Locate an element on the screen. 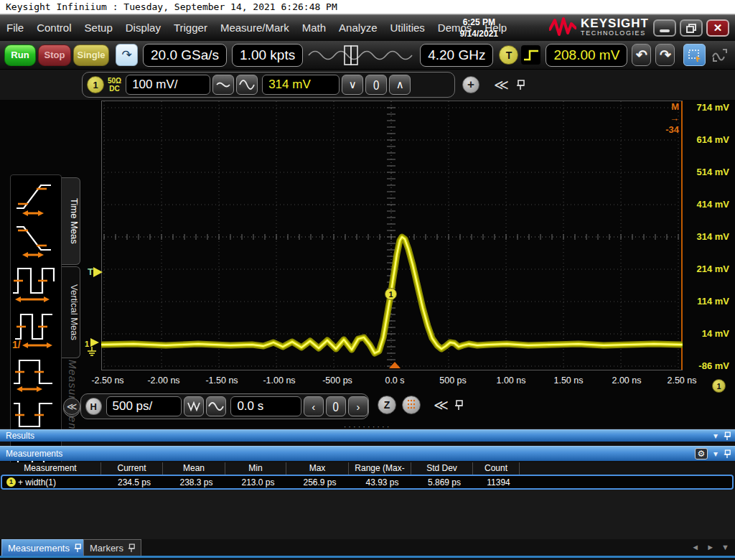 This screenshot has height=560, width=735. svg-text: 1/ is located at coordinates (17, 345).